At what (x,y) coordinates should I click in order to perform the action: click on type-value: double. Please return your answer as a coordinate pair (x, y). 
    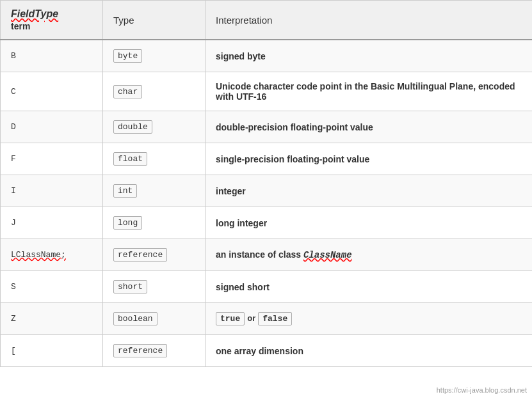
    Looking at the image, I should click on (133, 127).